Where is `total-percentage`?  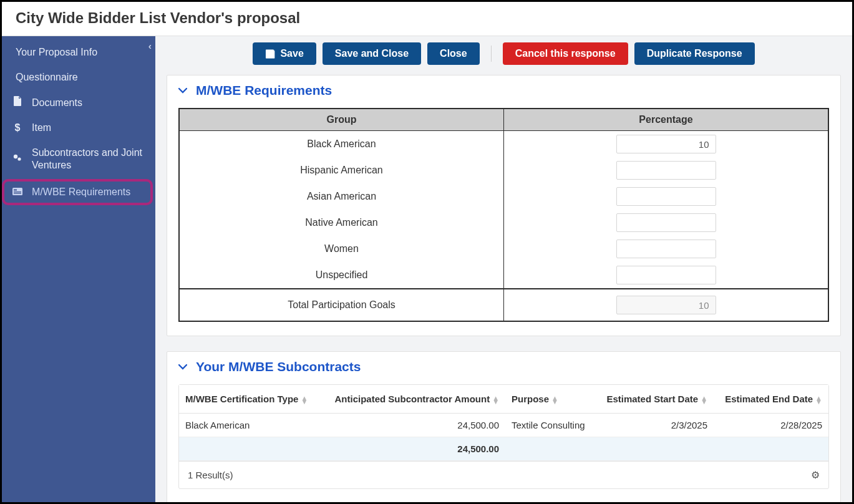 total-percentage is located at coordinates (666, 305).